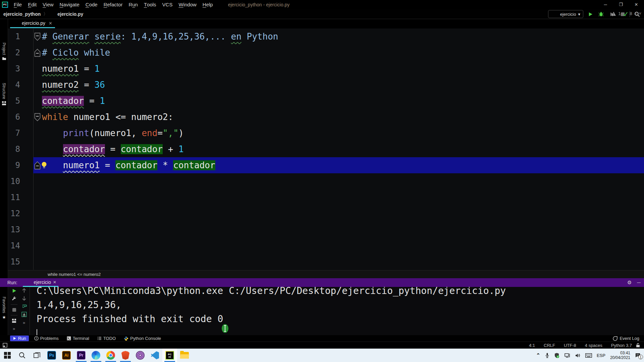 Image resolution: width=644 pixels, height=362 pixels. Describe the element at coordinates (155, 355) in the screenshot. I see `taskbar-vscode-icon` at that location.